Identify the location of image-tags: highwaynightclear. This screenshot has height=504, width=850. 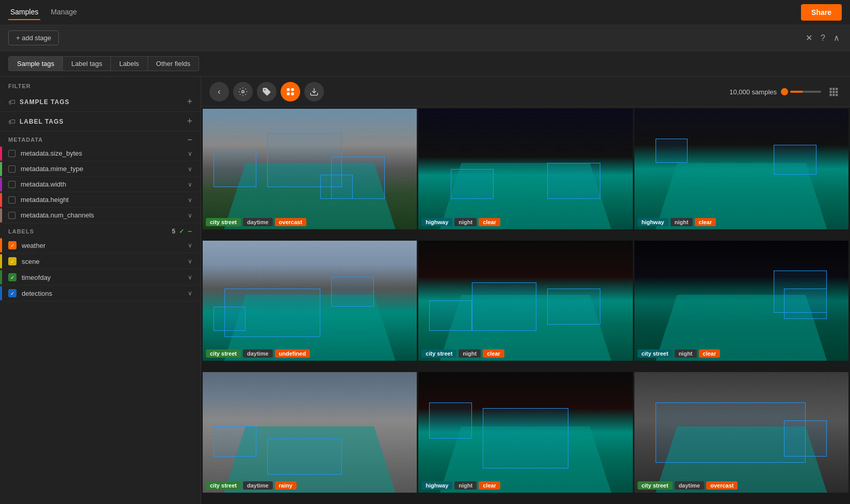
(461, 485).